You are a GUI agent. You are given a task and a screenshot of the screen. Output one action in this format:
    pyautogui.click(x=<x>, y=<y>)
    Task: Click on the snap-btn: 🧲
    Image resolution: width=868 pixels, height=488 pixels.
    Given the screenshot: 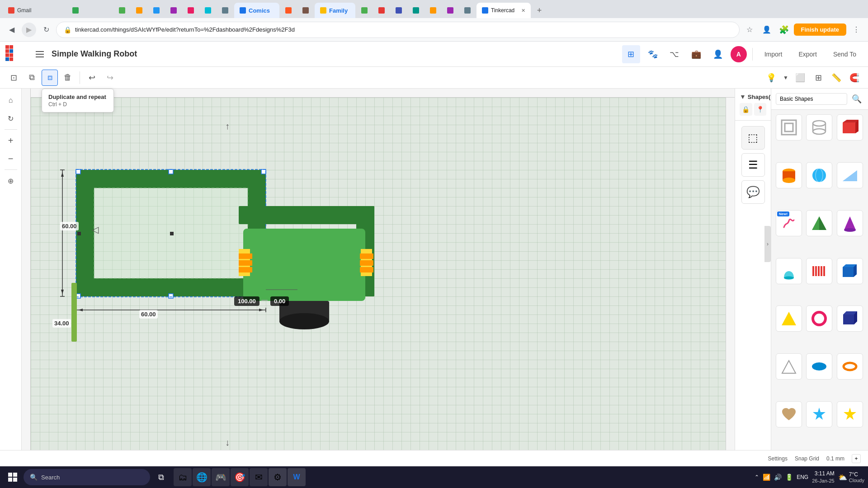 What is the action you would take?
    pyautogui.click(x=854, y=78)
    